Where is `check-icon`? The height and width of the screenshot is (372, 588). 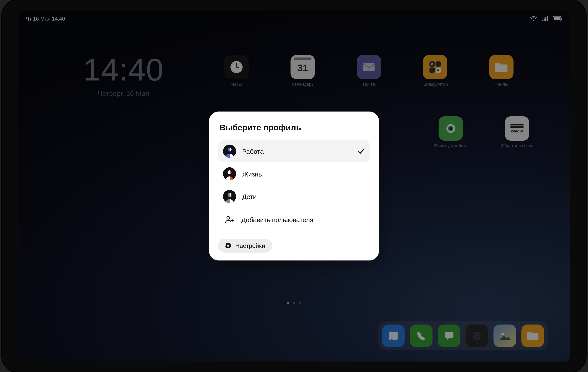 check-icon is located at coordinates (361, 151).